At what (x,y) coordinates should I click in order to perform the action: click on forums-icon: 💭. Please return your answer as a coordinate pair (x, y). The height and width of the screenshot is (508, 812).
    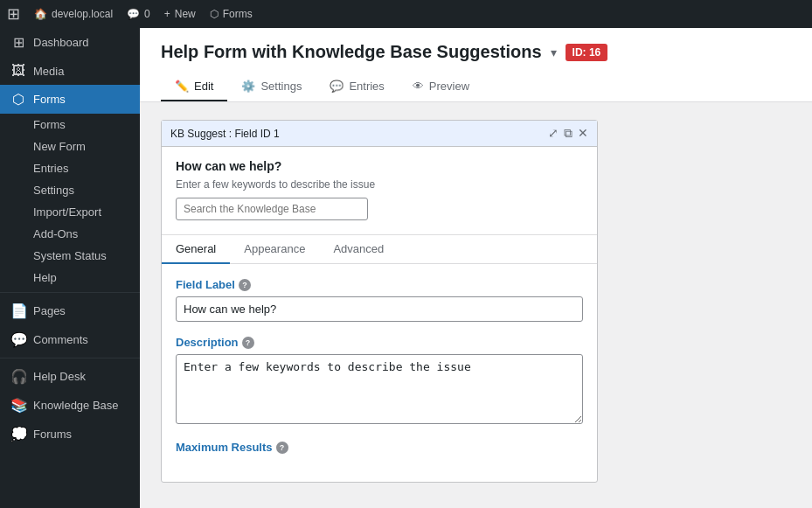
    Looking at the image, I should click on (18, 434).